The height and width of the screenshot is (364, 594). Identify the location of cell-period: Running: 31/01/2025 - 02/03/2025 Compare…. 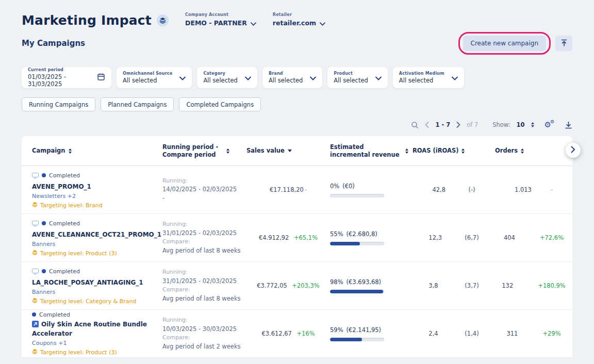
(204, 286).